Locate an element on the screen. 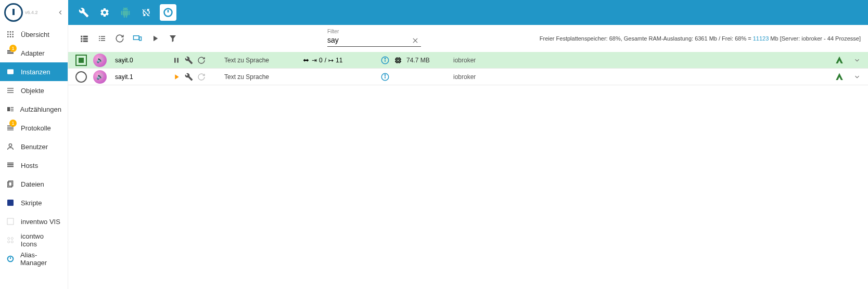  topbar is located at coordinates (468, 12).